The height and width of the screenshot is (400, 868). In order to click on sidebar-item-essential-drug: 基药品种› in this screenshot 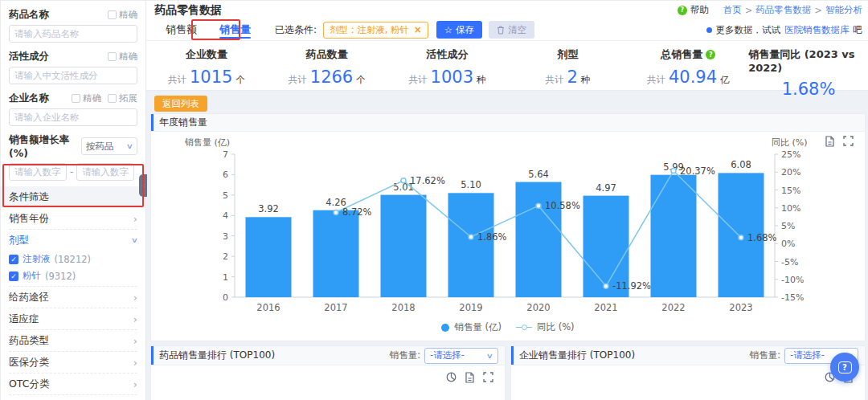, I will do `click(73, 398)`.